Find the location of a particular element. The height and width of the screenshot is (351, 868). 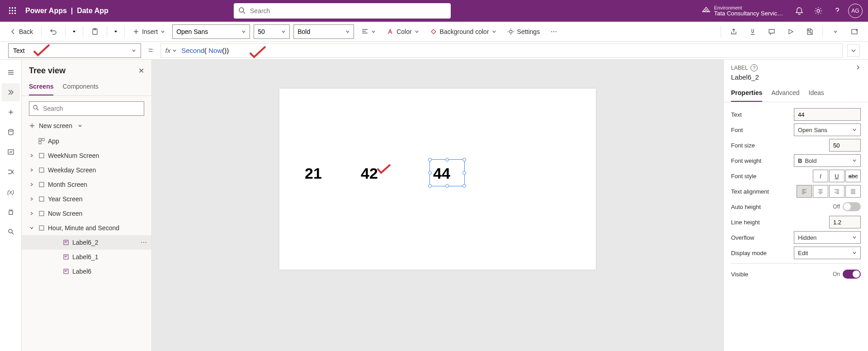

settings-gear-icon is located at coordinates (818, 11).